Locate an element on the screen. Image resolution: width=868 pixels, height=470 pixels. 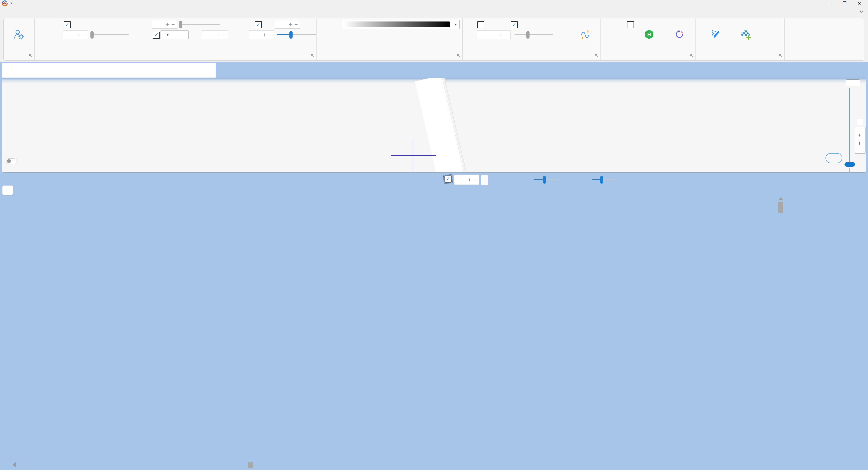
palette-gradient is located at coordinates (397, 24).